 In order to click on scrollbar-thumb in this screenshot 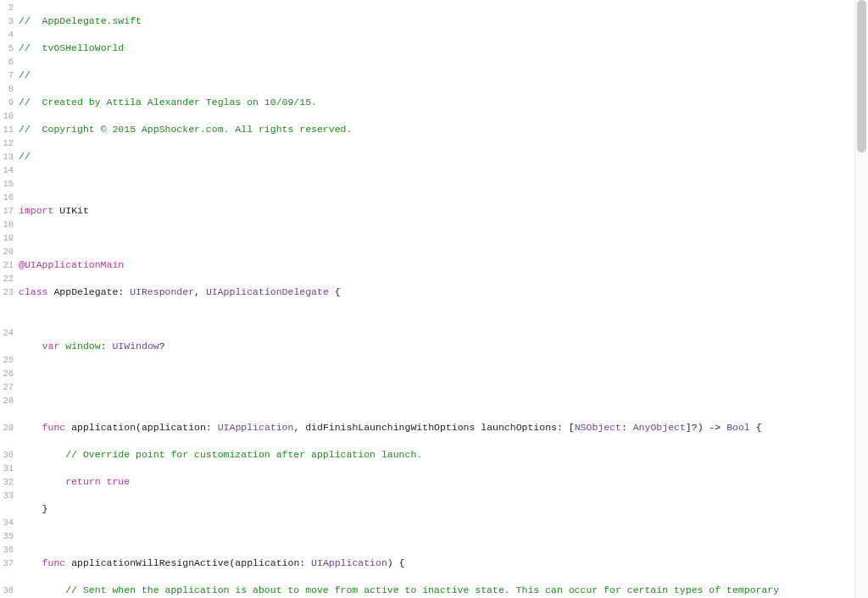, I will do `click(861, 76)`.